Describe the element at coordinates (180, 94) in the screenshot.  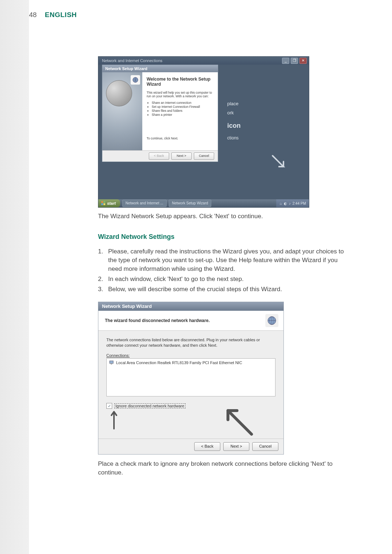
I see `wizard-intro-text: This wizard will help you set up this co…` at that location.